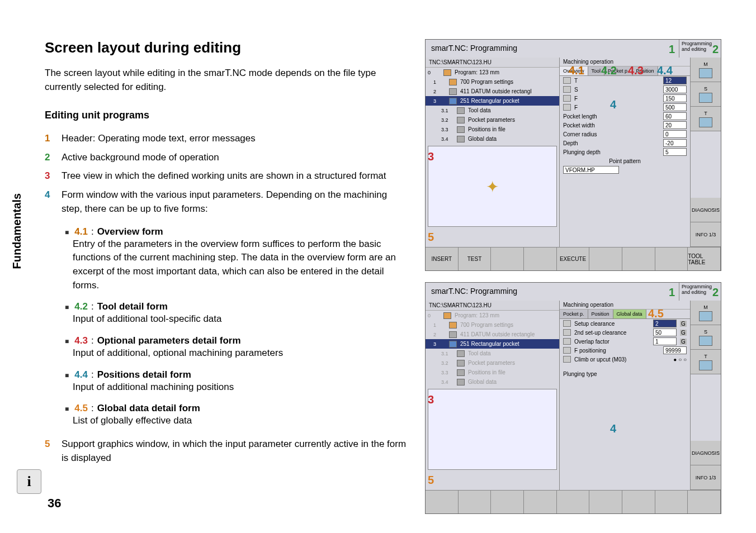 The height and width of the screenshot is (533, 756). I want to click on bottom-button: EXECUTE, so click(574, 259).